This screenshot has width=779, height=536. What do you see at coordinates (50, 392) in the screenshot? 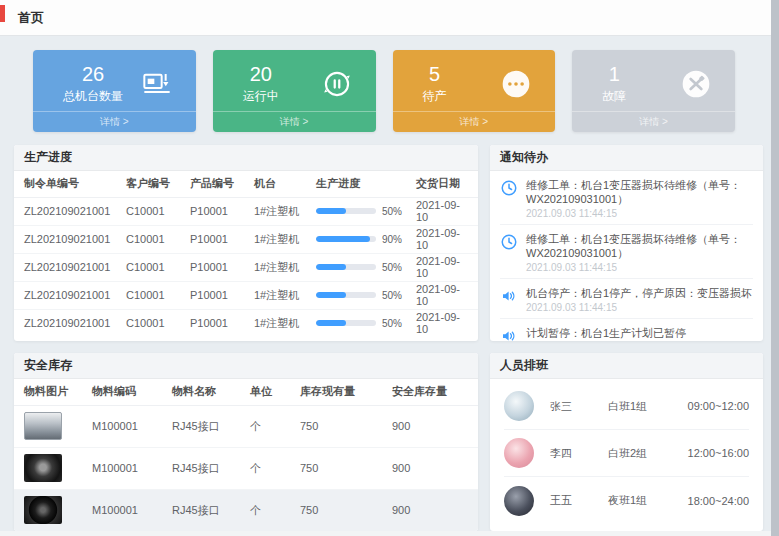
I see `column-header: 物料图片` at bounding box center [50, 392].